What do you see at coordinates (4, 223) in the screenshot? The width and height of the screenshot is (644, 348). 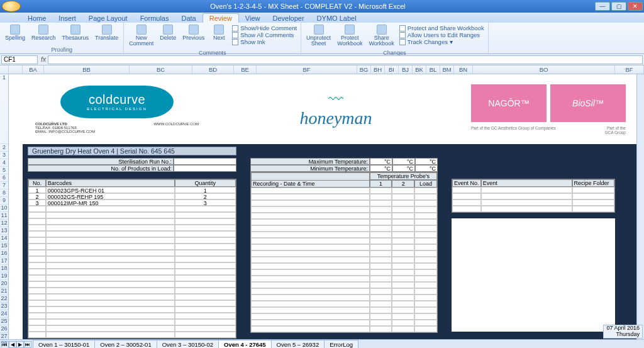 I see `row-12: 12` at bounding box center [4, 223].